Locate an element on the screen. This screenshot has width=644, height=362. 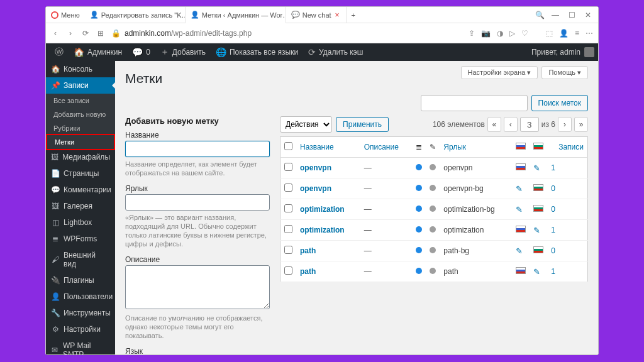
sidebar-item-label: Комментарии is located at coordinates (87, 190).